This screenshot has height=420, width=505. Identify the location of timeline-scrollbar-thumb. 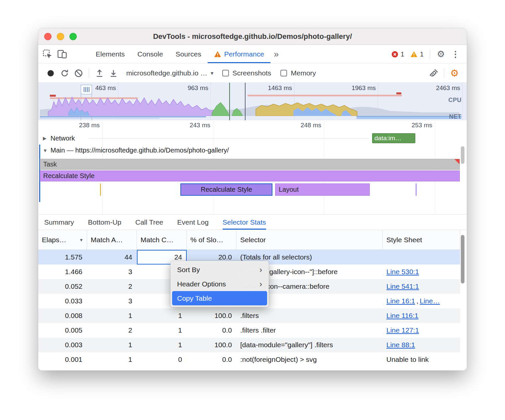
(462, 155).